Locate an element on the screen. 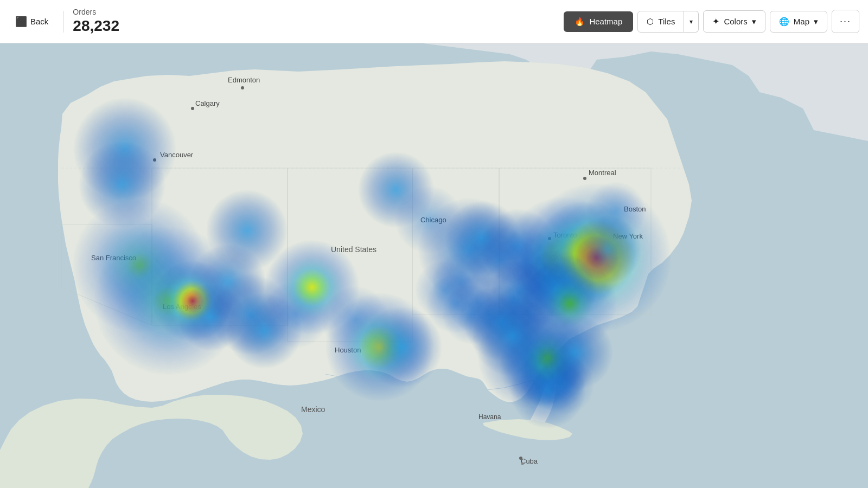 The width and height of the screenshot is (868, 488). tiles-dropdown-button: ▾ is located at coordinates (691, 22).